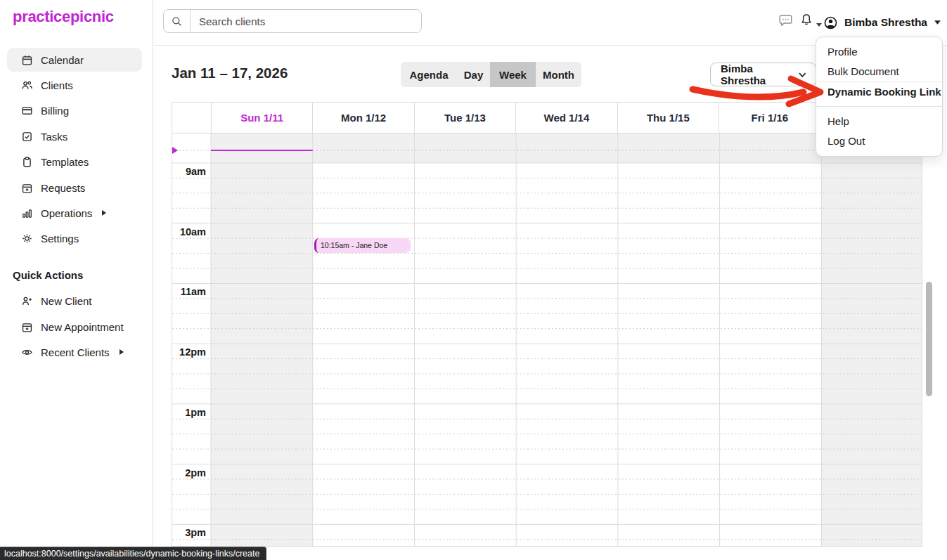 This screenshot has height=560, width=947. I want to click on gear-icon, so click(27, 239).